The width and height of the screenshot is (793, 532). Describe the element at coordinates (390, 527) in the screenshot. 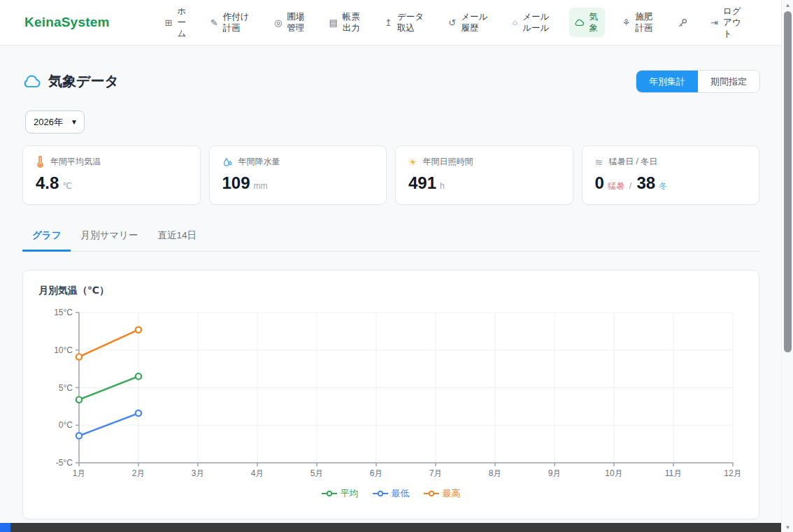

I see `taskbar` at that location.